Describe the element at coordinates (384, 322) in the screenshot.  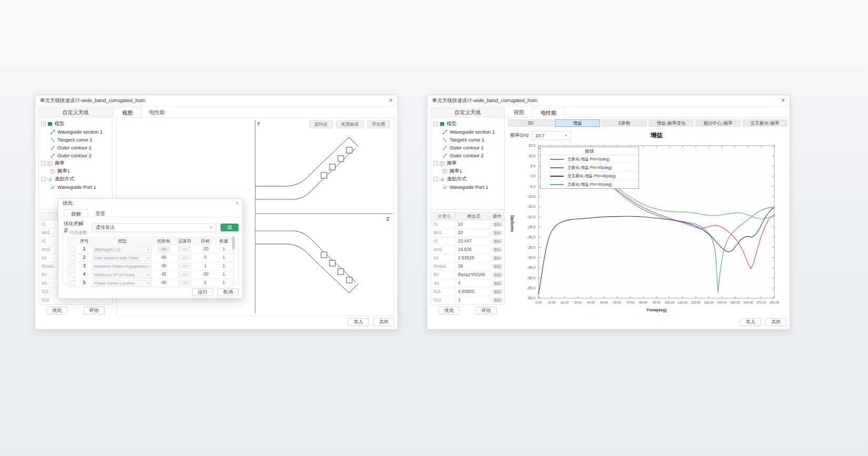
I see `close-button: 关闭` at that location.